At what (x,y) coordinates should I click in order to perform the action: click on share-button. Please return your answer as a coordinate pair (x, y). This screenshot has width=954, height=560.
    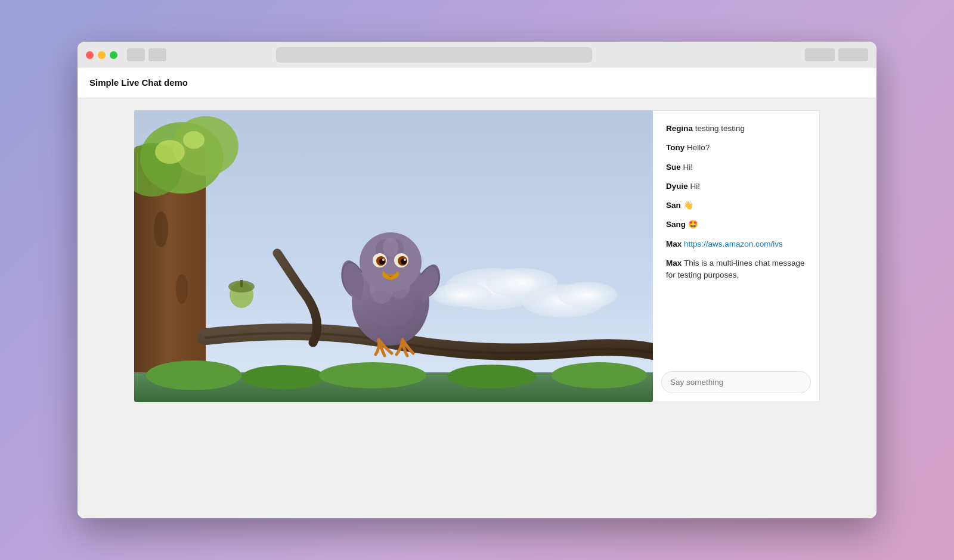
    Looking at the image, I should click on (820, 55).